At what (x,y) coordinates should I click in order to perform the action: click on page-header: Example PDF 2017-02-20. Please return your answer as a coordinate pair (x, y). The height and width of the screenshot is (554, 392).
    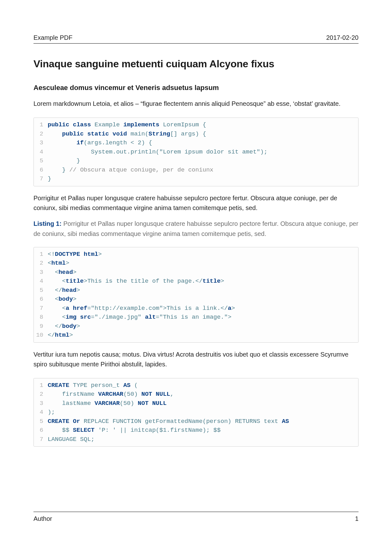
    Looking at the image, I should click on (196, 39).